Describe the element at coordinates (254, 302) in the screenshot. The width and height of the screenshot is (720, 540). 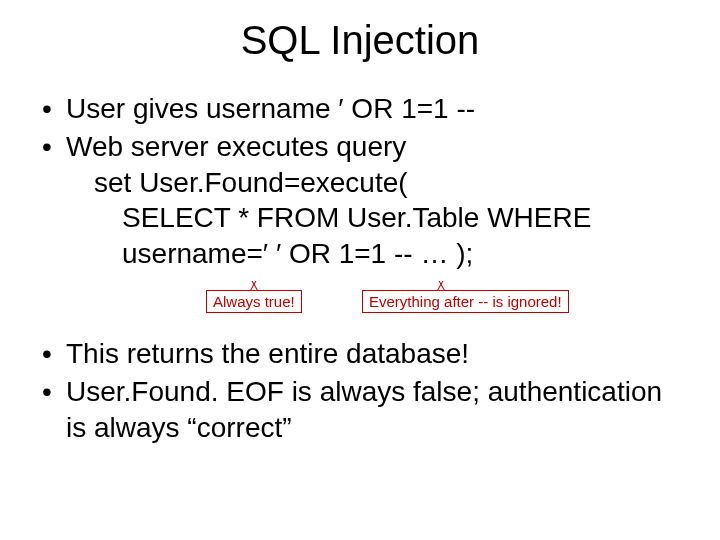
I see `callout-always-true-text: Always true!` at that location.